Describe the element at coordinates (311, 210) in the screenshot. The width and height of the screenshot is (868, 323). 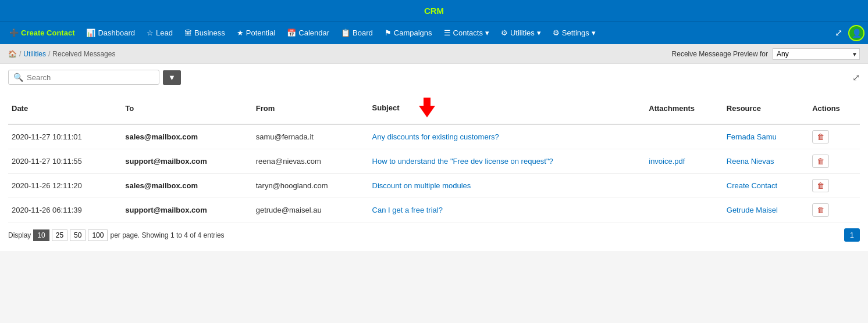
I see `cell-from: getrude@maisel.au` at that location.